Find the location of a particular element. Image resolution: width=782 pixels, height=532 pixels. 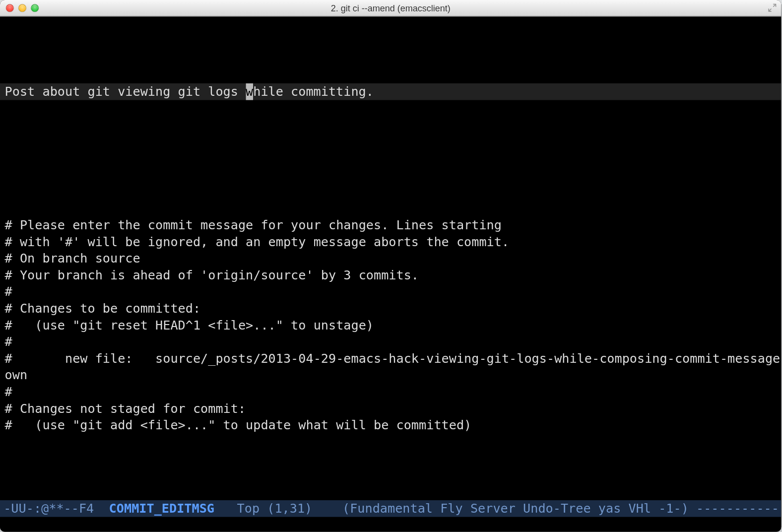

comment-line: # Your branch is ahead of 'origin/source… is located at coordinates (391, 275).